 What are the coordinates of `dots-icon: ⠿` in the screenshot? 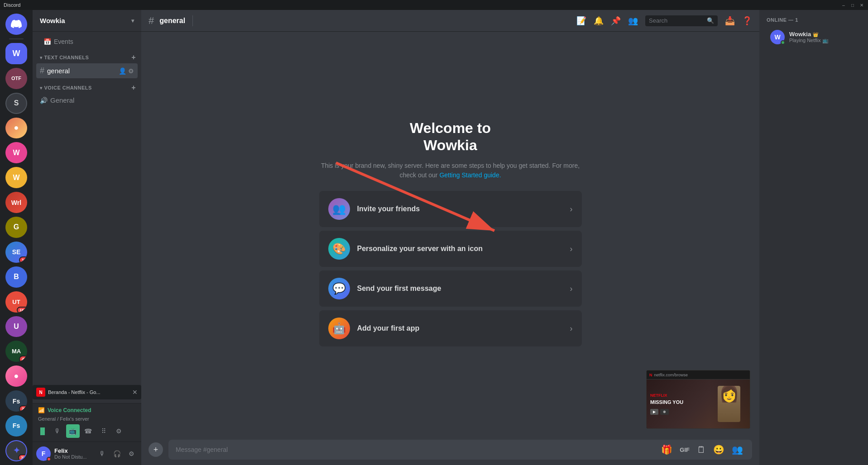 It's located at (104, 431).